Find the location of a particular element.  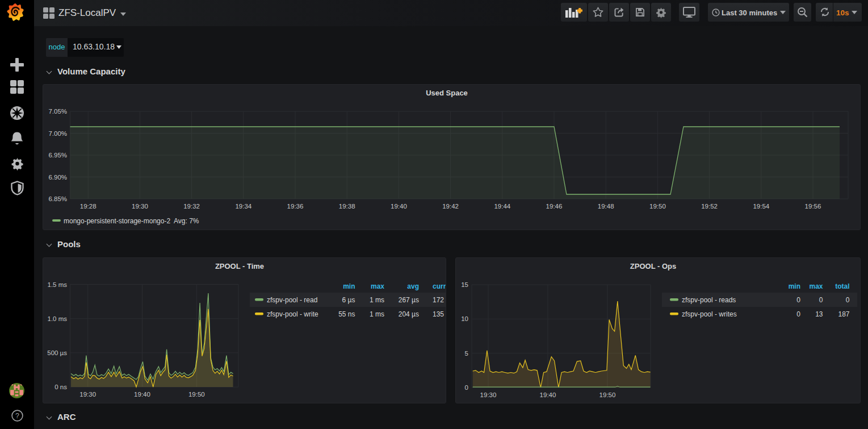

svg-text: Avg: 7% is located at coordinates (186, 221).